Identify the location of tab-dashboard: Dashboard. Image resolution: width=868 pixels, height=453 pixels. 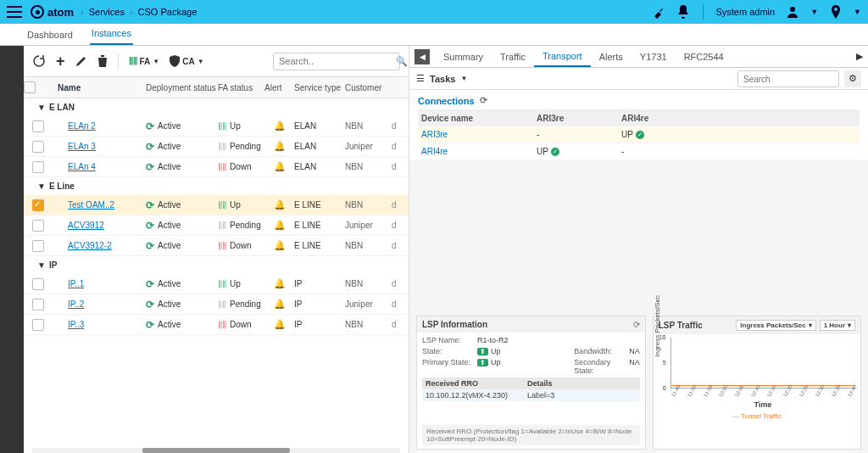
(50, 35).